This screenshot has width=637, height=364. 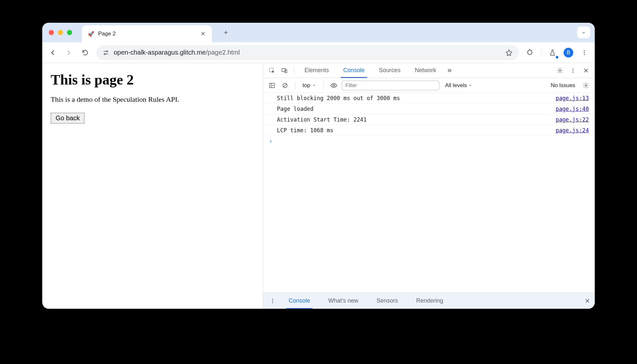 I want to click on address-bar: open-chalk-asparagus.glitch.me/page2.htm…, so click(x=307, y=53).